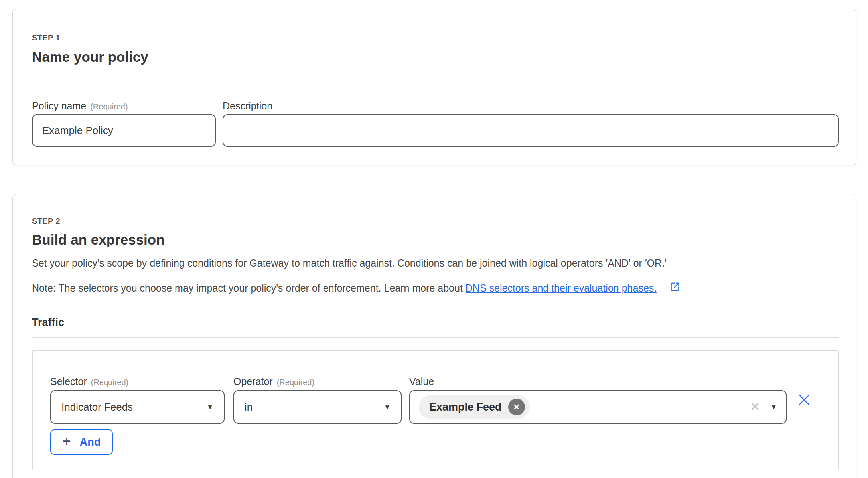  What do you see at coordinates (296, 382) in the screenshot?
I see `operator-required-hint: (Required)` at bounding box center [296, 382].